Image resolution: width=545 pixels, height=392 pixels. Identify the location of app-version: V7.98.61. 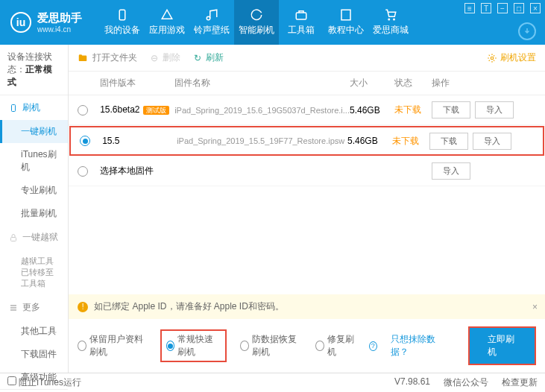
(412, 383).